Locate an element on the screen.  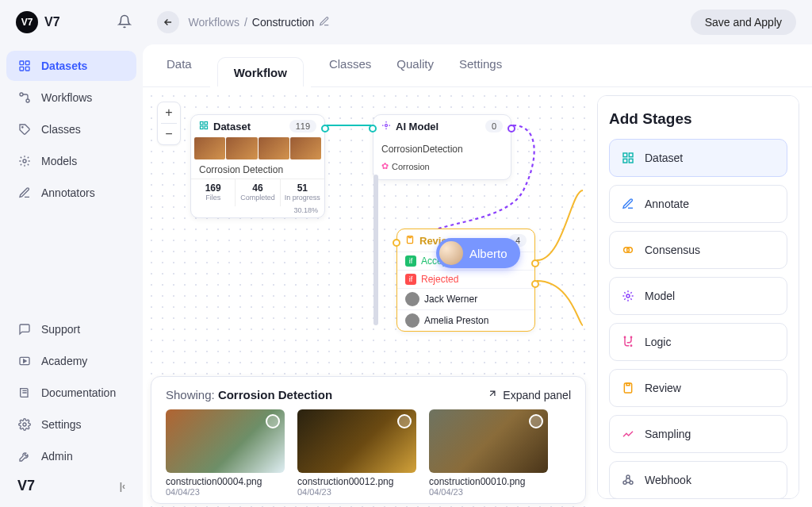
zoom-out-button: − is located at coordinates (169, 134).